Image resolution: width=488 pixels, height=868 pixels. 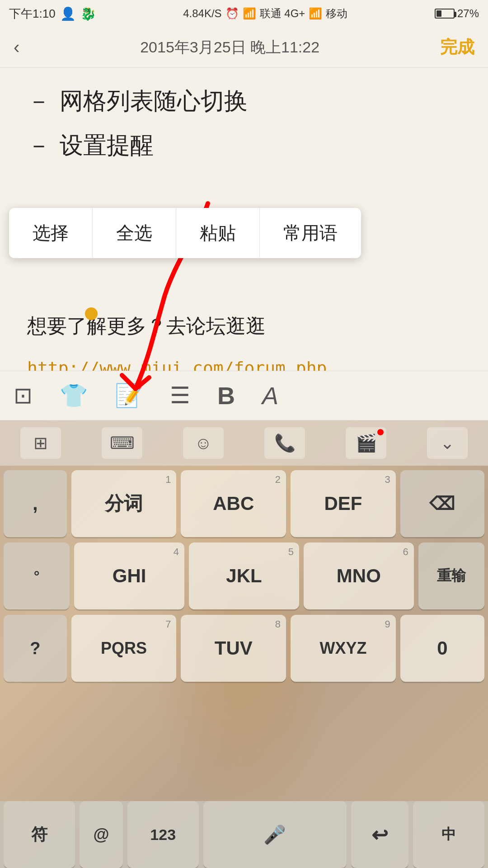 I want to click on kb-degree: °, so click(x=37, y=576).